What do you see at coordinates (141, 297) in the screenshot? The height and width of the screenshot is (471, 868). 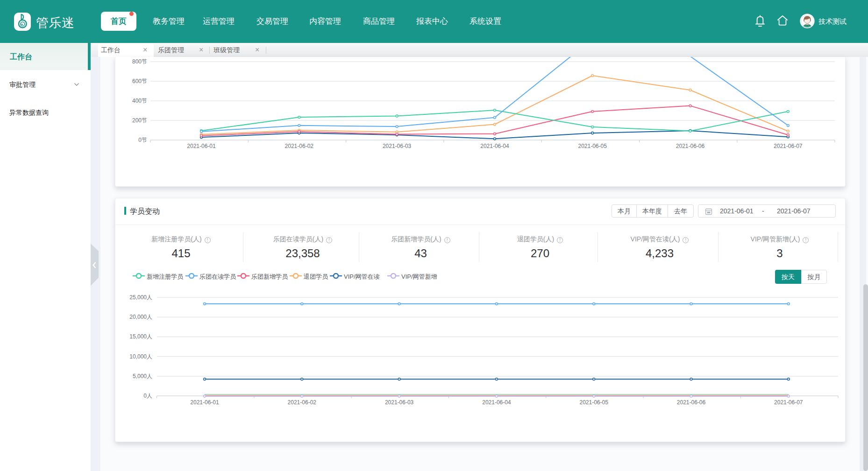 I see `svg-text: 25,000人` at bounding box center [141, 297].